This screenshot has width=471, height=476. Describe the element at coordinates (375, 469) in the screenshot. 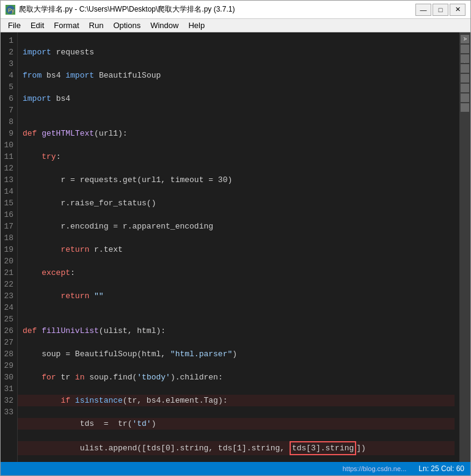

I see `status-url: https://blog.csdn.ne...` at that location.